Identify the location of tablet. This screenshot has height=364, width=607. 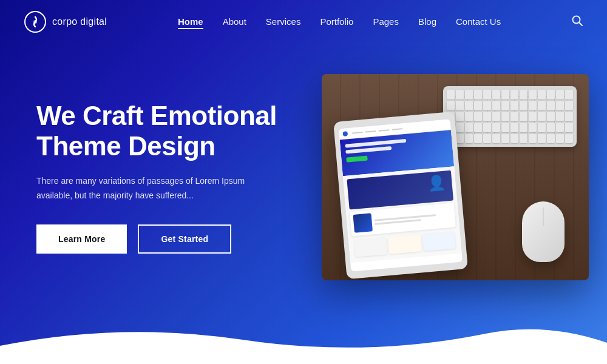
(401, 195).